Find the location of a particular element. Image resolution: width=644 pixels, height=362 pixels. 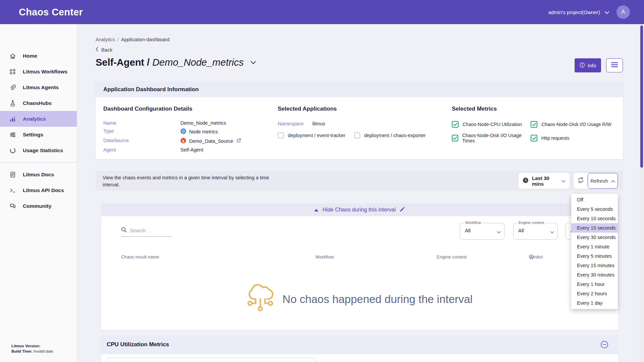

back-button: Back is located at coordinates (107, 50).